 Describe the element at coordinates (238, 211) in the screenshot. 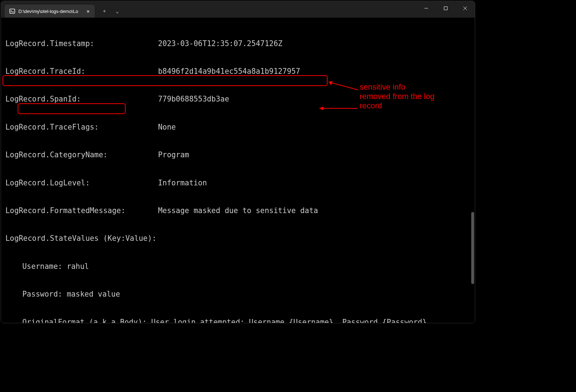

I see `log-field-value: Message masked due to sensitive data` at that location.